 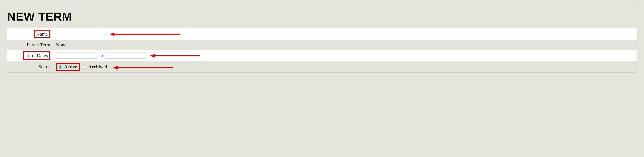 I want to click on label-parent-term: Parent Term, so click(x=30, y=45).